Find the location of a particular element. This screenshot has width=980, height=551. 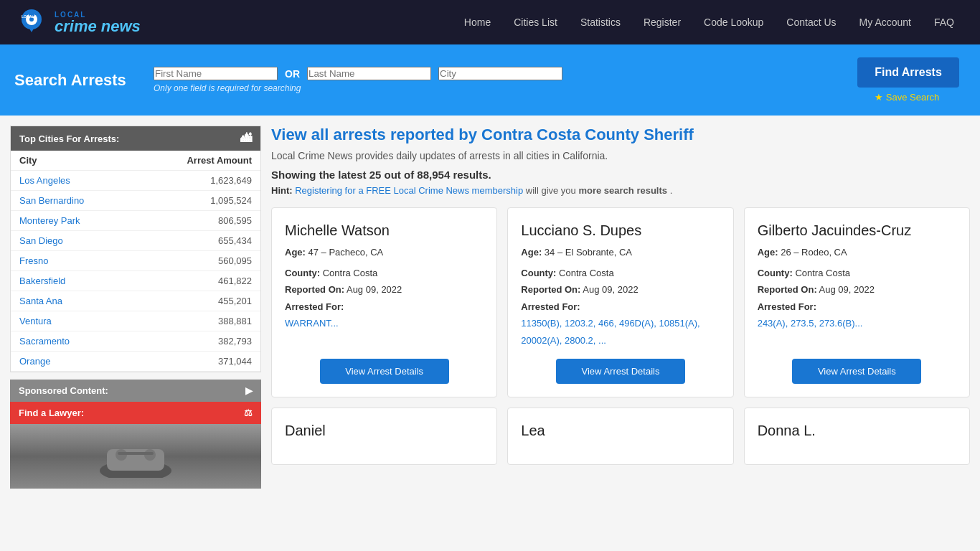

nav-code-lookup: Code Lookup is located at coordinates (733, 22).